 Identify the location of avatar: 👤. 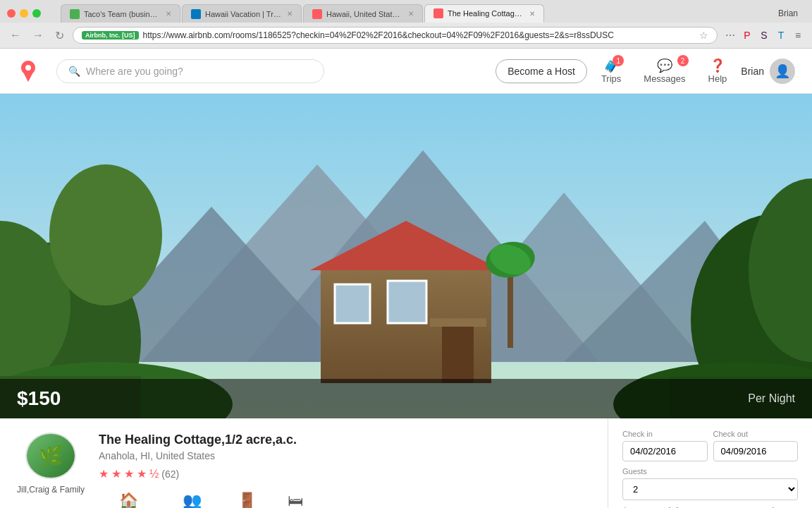
(782, 71).